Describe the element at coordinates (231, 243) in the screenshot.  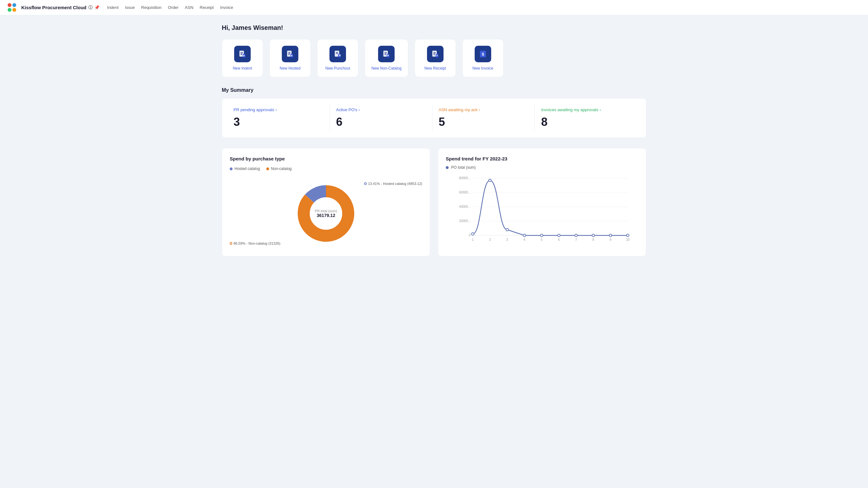
I see `annotation-dot-noncatalog` at that location.